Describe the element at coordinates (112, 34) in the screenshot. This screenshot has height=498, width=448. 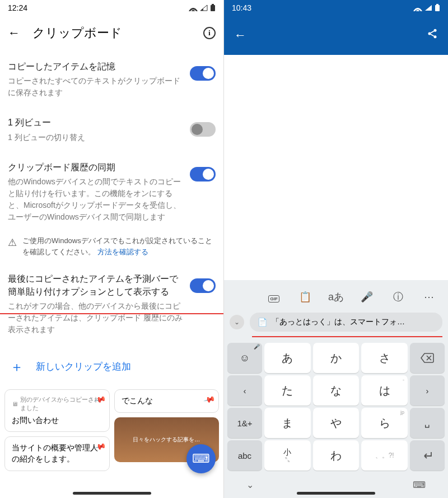
I see `app-header: ← クリップボード i` at that location.